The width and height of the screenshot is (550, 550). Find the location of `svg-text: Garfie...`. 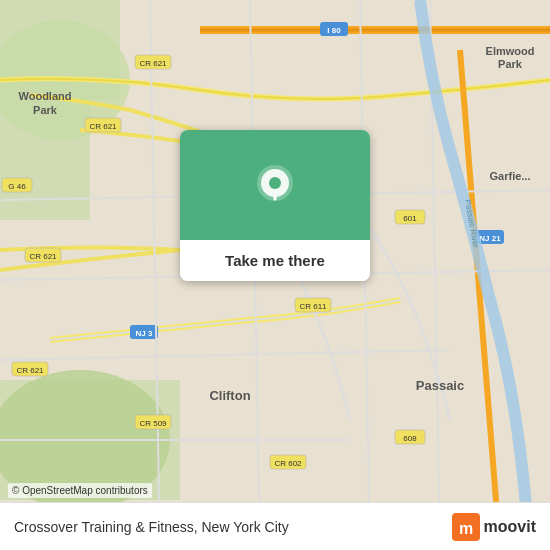

svg-text: Garfie... is located at coordinates (510, 176).